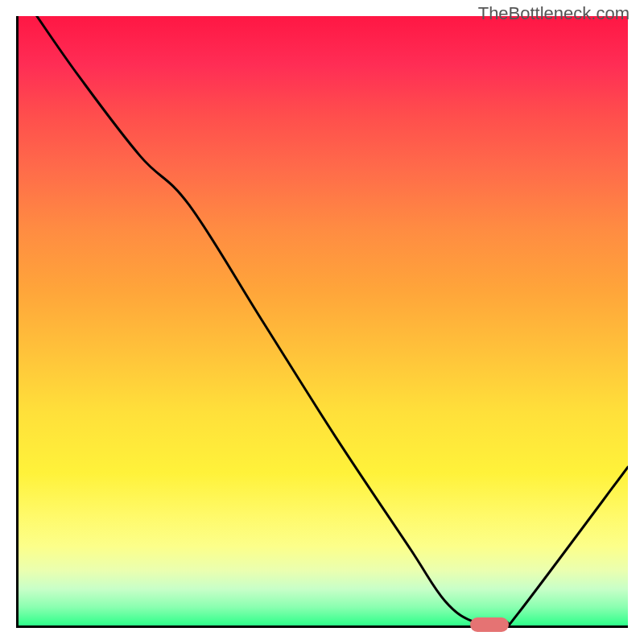 This screenshot has width=644, height=644. What do you see at coordinates (554, 14) in the screenshot?
I see `watermark-text: TheBottleneck.com` at bounding box center [554, 14].